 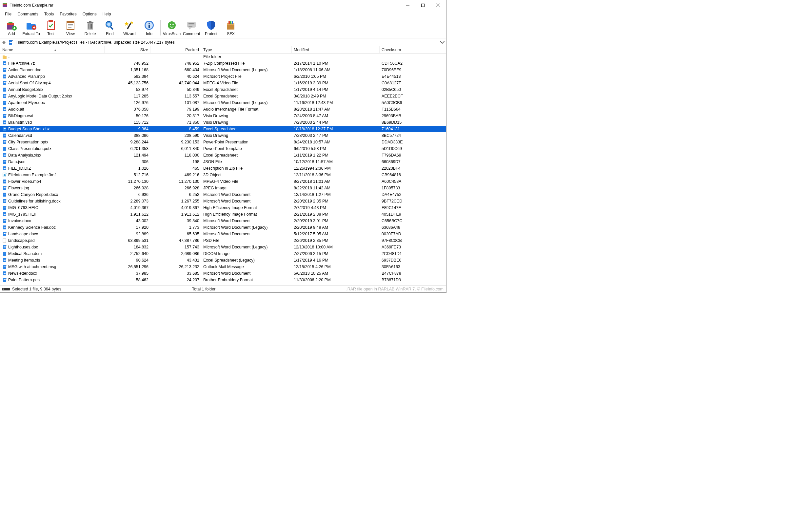 What do you see at coordinates (4, 42) in the screenshot?
I see `up-arrow-icon` at bounding box center [4, 42].